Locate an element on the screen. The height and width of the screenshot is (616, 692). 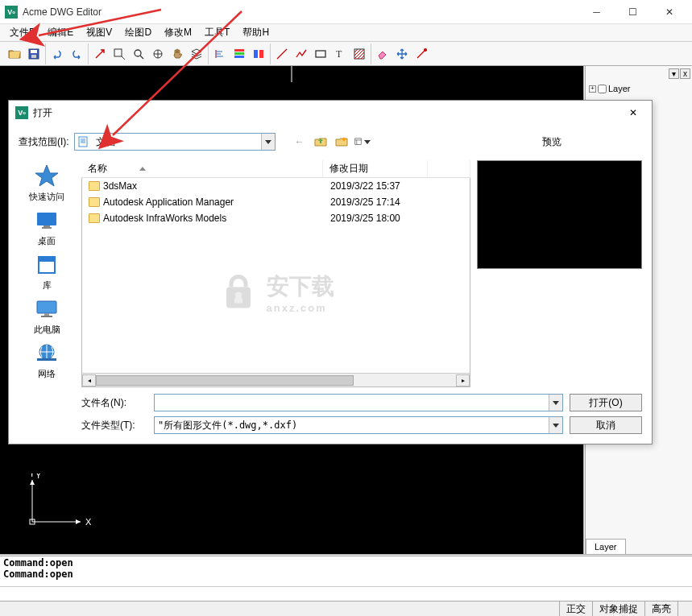
move-icon is located at coordinates (402, 54).